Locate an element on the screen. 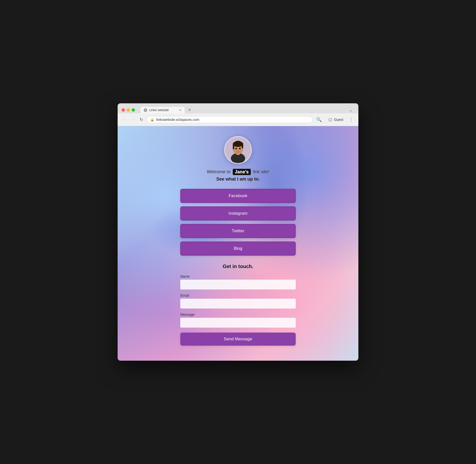 Image resolution: width=476 pixels, height=464 pixels. name-badge: Jane's is located at coordinates (242, 172).